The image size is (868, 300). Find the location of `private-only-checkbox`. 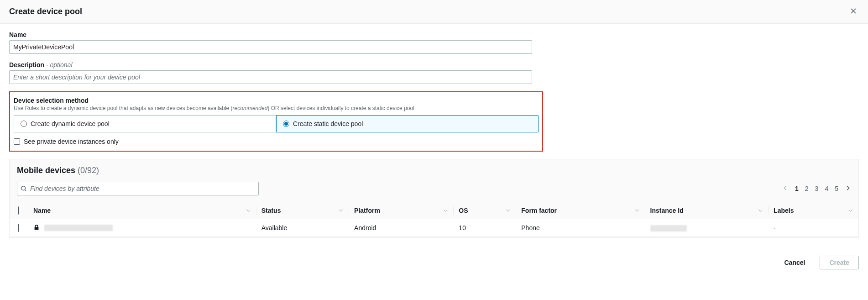

private-only-checkbox is located at coordinates (17, 142).